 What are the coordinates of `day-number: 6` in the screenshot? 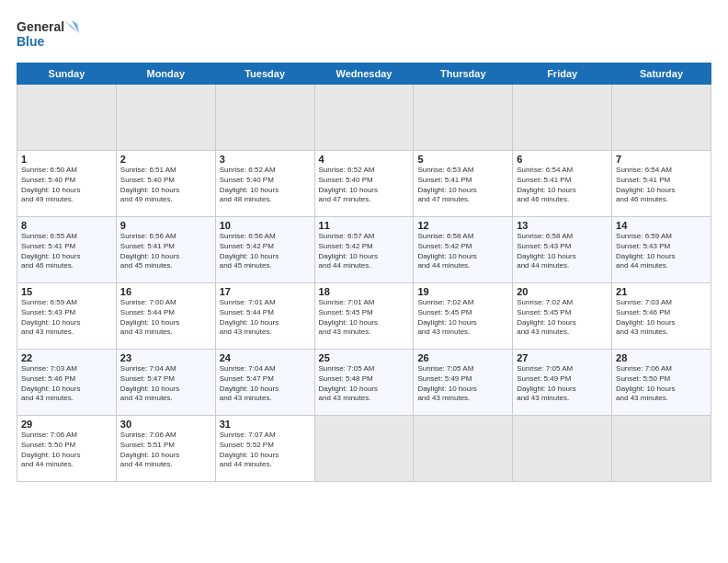 It's located at (563, 159).